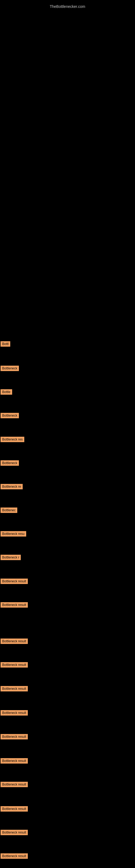 Image resolution: width=135 pixels, height=868 pixels. What do you see at coordinates (12, 487) in the screenshot?
I see `bottleneck-result-label: Bottleneck re` at bounding box center [12, 487].